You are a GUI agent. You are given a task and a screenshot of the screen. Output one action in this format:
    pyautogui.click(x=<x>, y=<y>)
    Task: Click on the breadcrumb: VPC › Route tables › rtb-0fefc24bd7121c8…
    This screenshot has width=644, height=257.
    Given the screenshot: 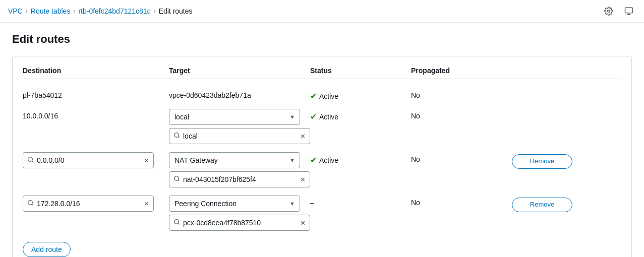 What is the action you would take?
    pyautogui.click(x=100, y=11)
    